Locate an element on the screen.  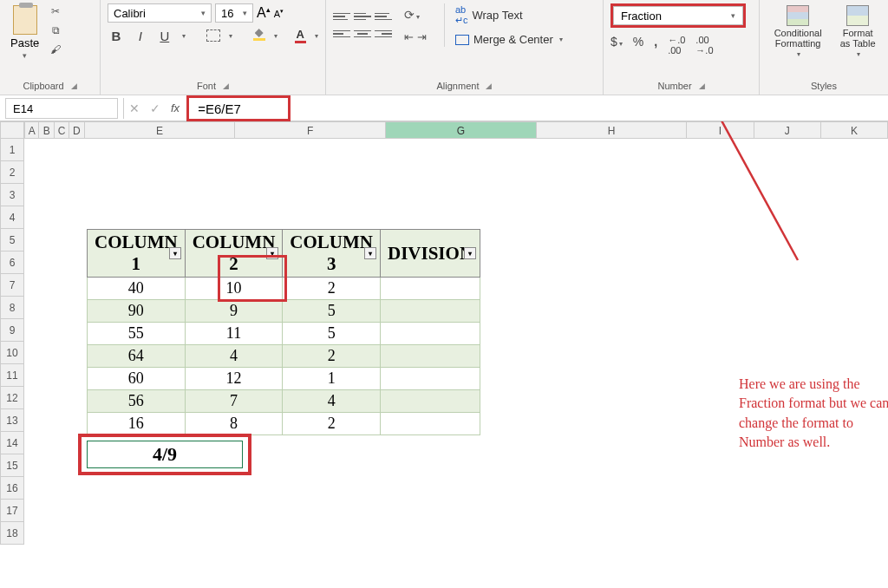
col-header-C: C is located at coordinates (62, 130).